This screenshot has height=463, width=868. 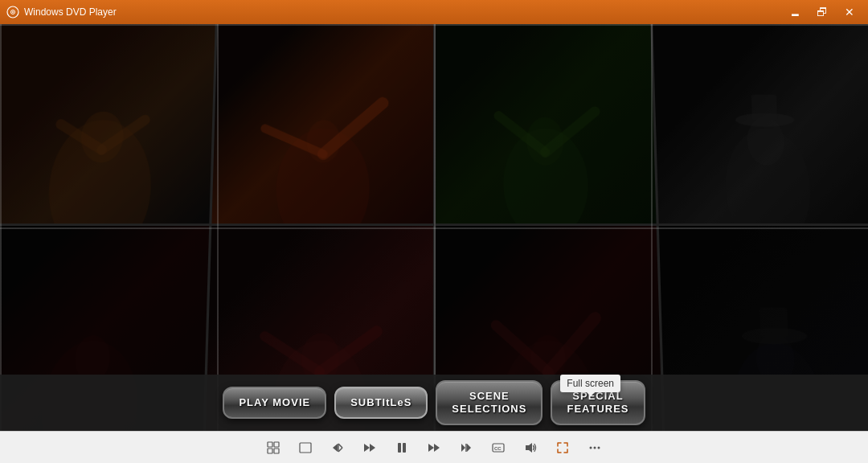 I want to click on closed-captions-button: CC, so click(x=498, y=448).